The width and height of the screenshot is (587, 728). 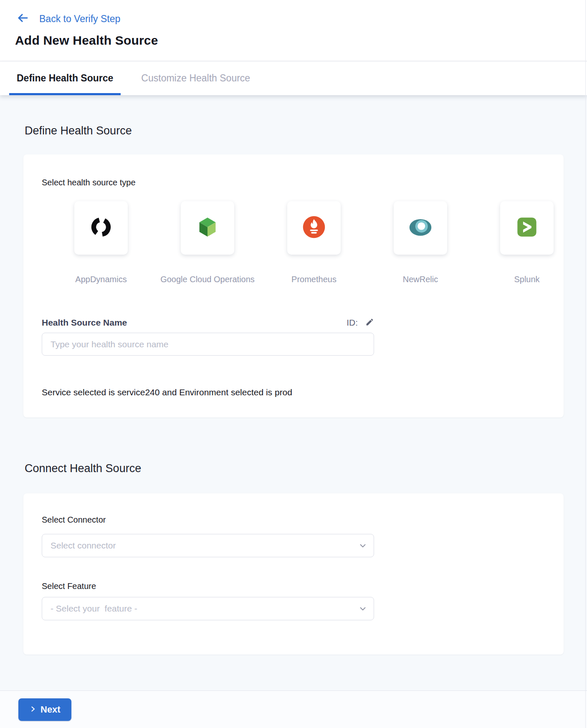 What do you see at coordinates (101, 228) in the screenshot?
I see `appdynamics-card` at bounding box center [101, 228].